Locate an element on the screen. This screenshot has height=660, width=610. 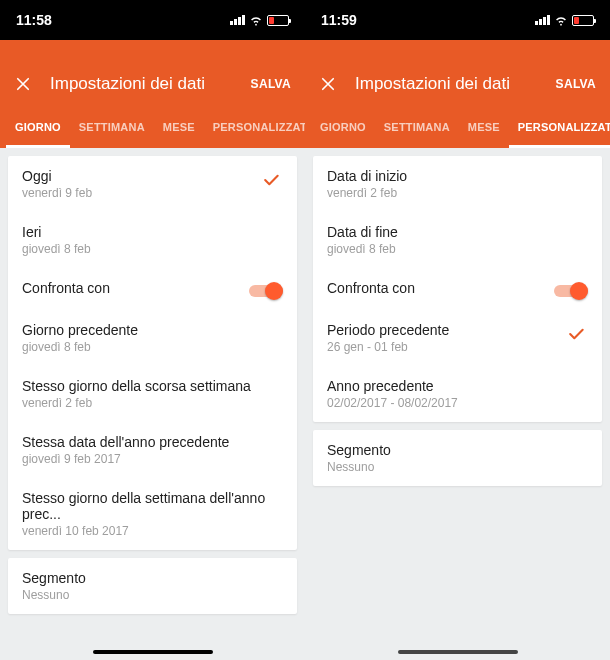
option-same-weekday-last-year: Stesso giorno della settimana dell'anno … is located at coordinates (152, 514).